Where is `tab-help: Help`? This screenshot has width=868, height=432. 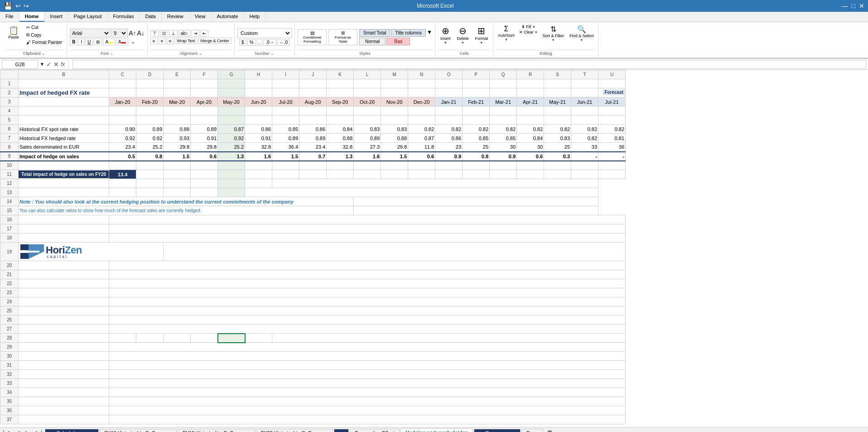 tab-help: Help is located at coordinates (255, 17).